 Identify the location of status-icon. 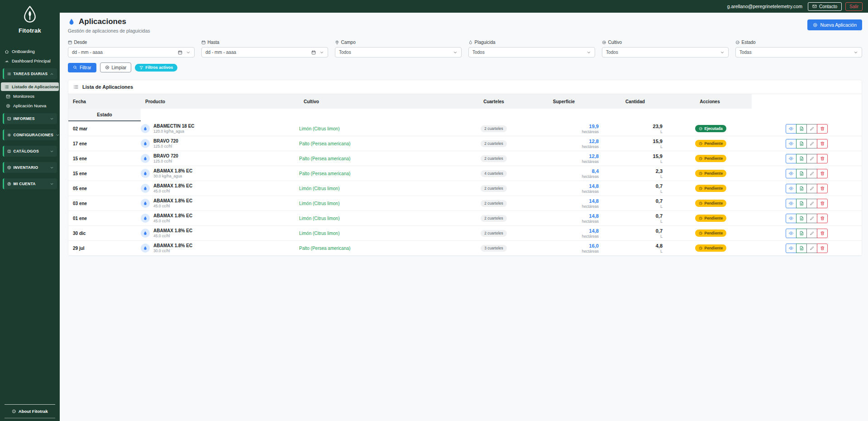
(701, 204).